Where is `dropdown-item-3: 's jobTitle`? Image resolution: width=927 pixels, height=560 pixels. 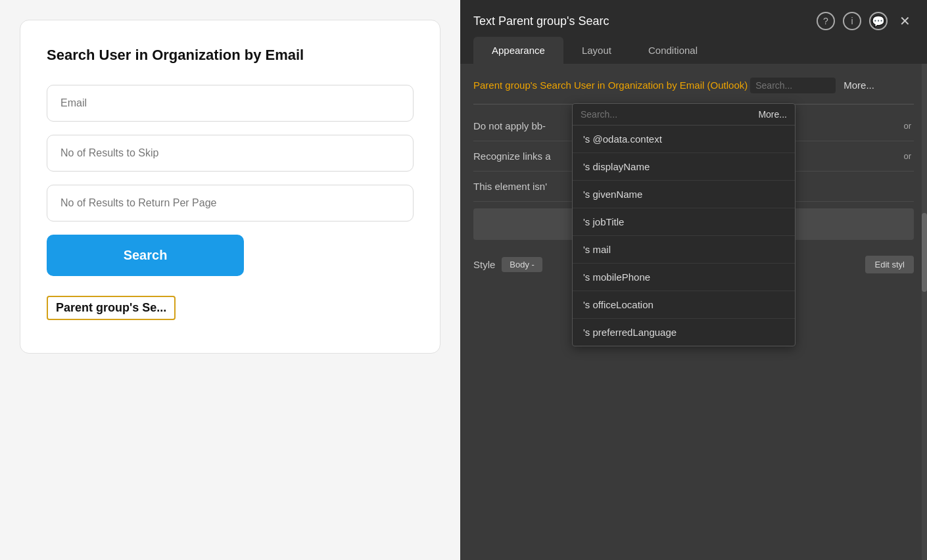
dropdown-item-3: 's jobTitle is located at coordinates (684, 222).